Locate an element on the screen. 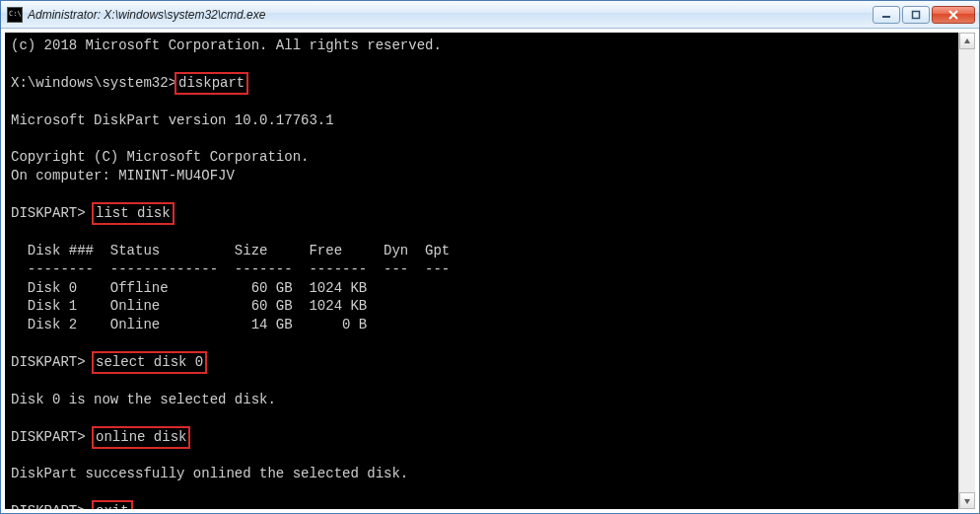 This screenshot has height=514, width=980. table-row: Disk 1 Online 60 GB 1024 KB is located at coordinates (481, 306).